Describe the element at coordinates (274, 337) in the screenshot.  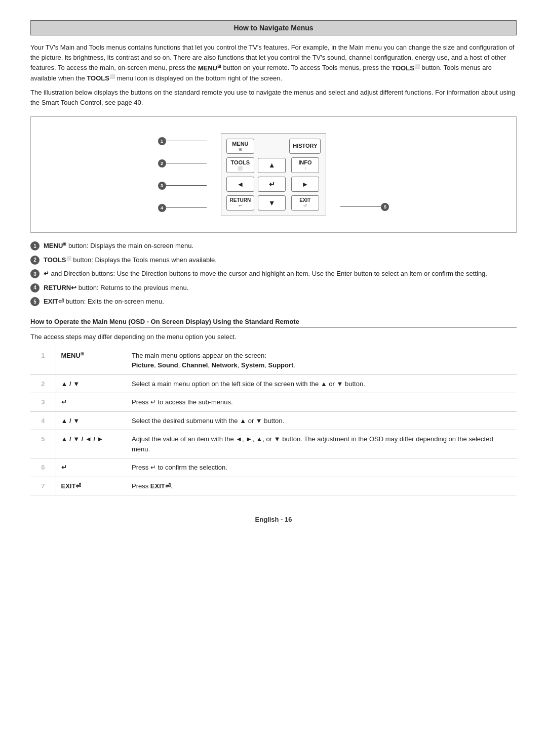
I see `access-steps-text: The access steps may differ depending on…` at that location.